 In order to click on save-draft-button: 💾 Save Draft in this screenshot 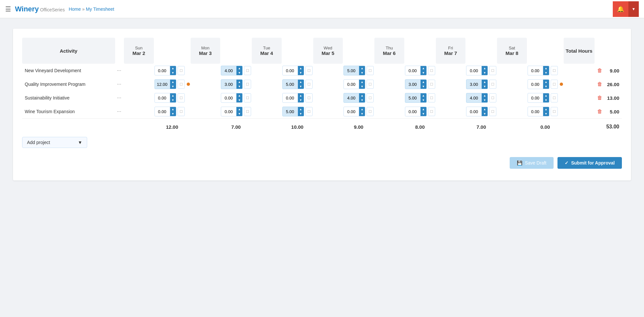, I will do `click(531, 163)`.